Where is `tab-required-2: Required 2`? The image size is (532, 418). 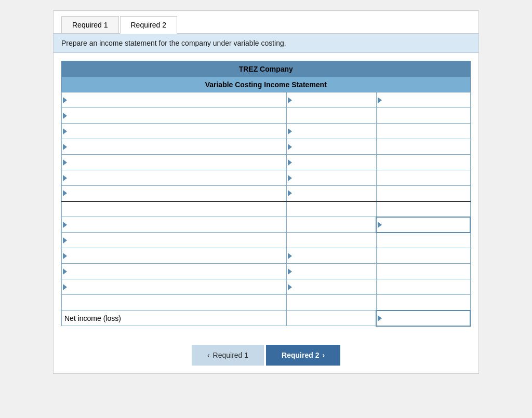 tab-required-2: Required 2 is located at coordinates (149, 25).